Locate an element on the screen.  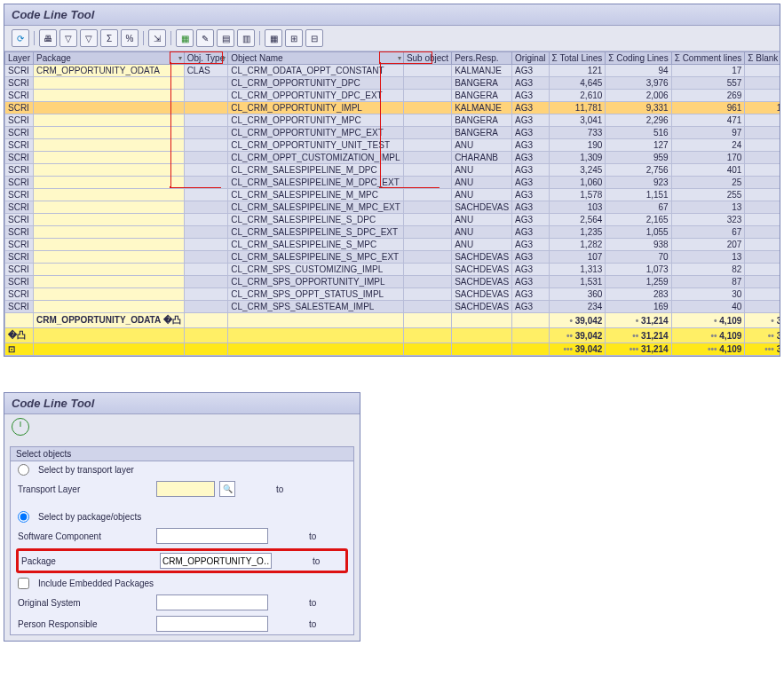
package-input is located at coordinates (216, 561).